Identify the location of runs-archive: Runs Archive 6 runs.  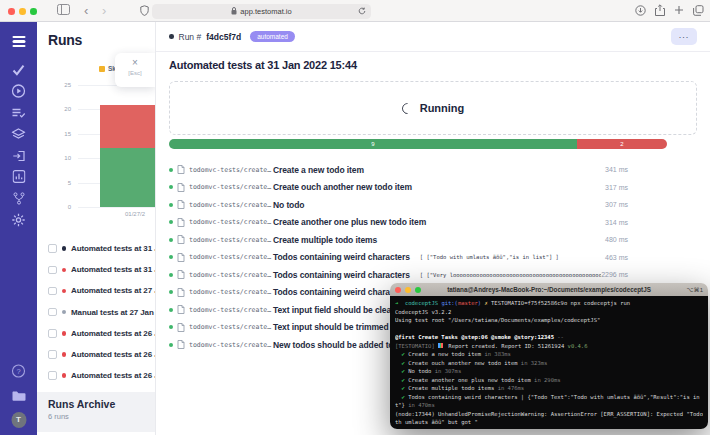
(96, 412).